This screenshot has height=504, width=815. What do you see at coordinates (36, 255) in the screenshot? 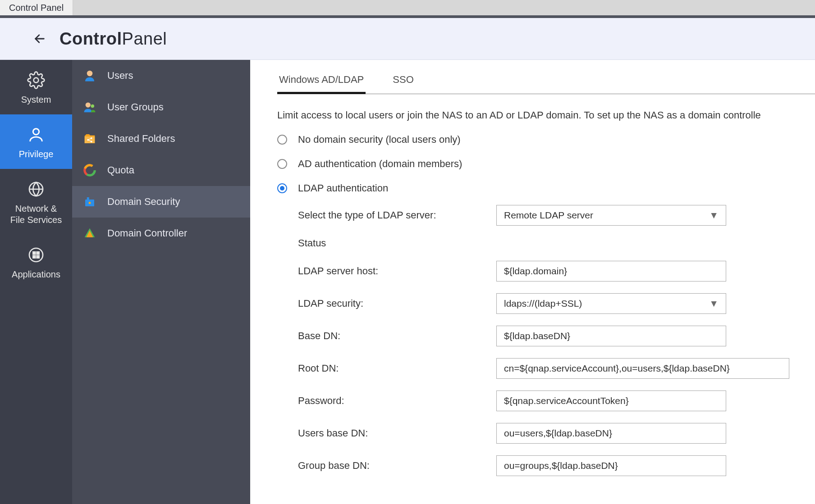
I see `apps-icon` at bounding box center [36, 255].